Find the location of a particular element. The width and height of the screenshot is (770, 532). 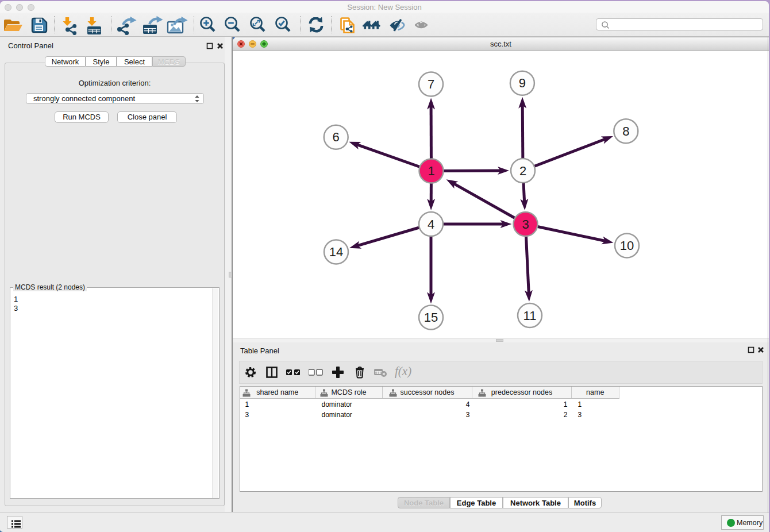

svg-text: 10 is located at coordinates (627, 246).